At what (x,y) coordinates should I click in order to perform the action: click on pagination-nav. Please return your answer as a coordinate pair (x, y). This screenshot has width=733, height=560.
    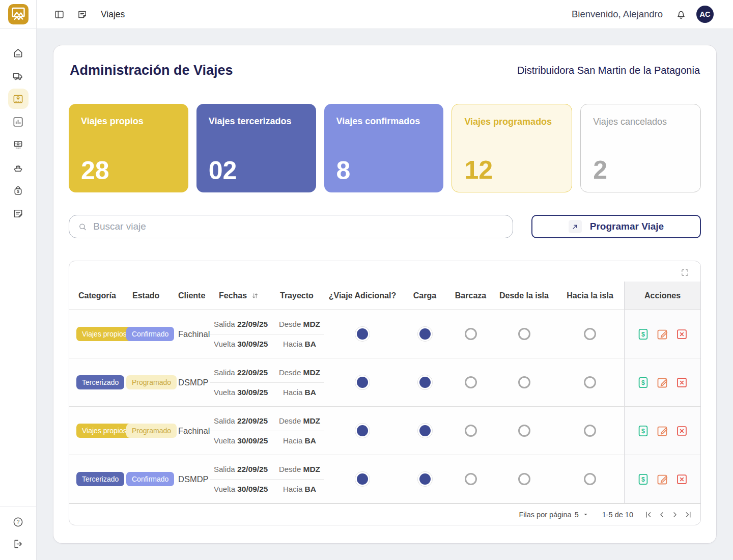
    Looking at the image, I should click on (668, 515).